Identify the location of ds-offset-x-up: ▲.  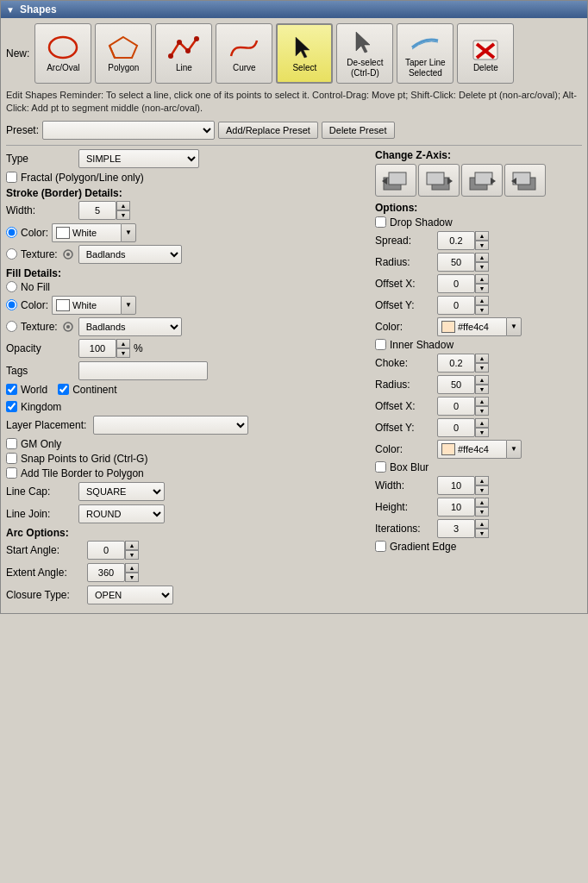
(482, 279).